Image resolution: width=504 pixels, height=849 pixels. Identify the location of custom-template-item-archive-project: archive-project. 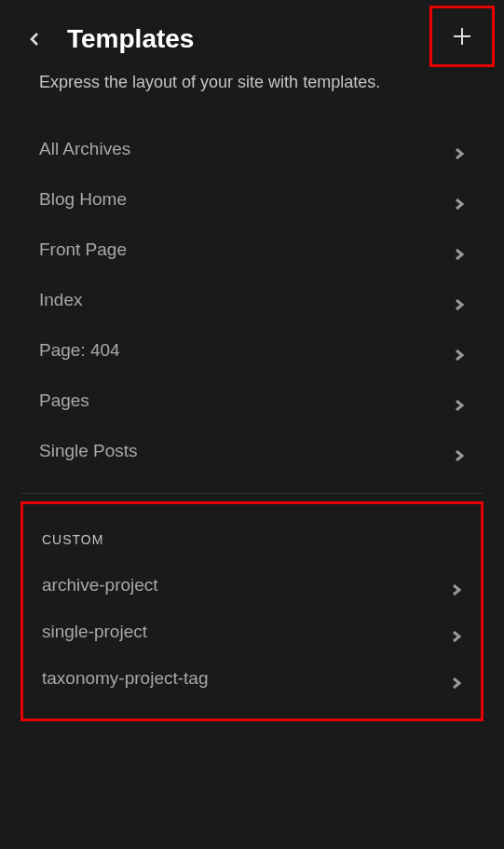
(252, 585).